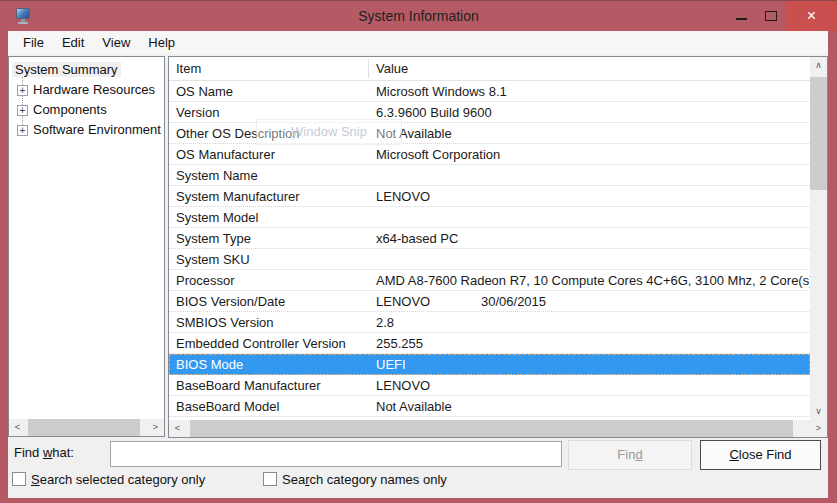  I want to click on list-vertical-scrollbar: ∧ ∨, so click(818, 238).